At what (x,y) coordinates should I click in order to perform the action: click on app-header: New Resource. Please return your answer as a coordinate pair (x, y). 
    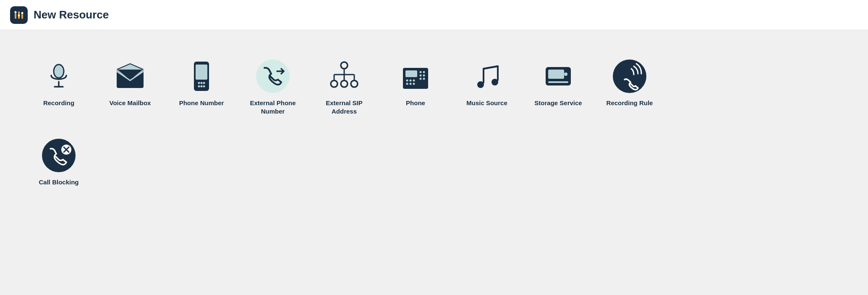
    Looking at the image, I should click on (434, 15).